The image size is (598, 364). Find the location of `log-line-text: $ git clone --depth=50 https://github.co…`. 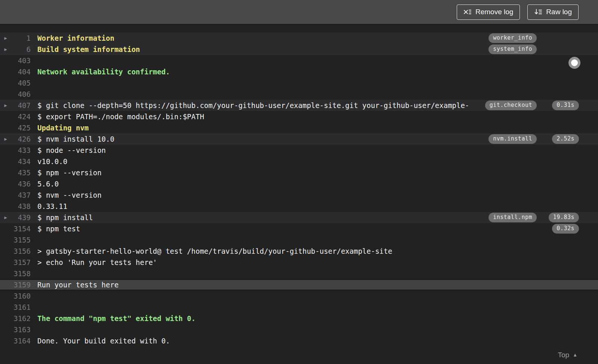

log-line-text: $ git clone --depth=50 https://github.co… is located at coordinates (261, 105).